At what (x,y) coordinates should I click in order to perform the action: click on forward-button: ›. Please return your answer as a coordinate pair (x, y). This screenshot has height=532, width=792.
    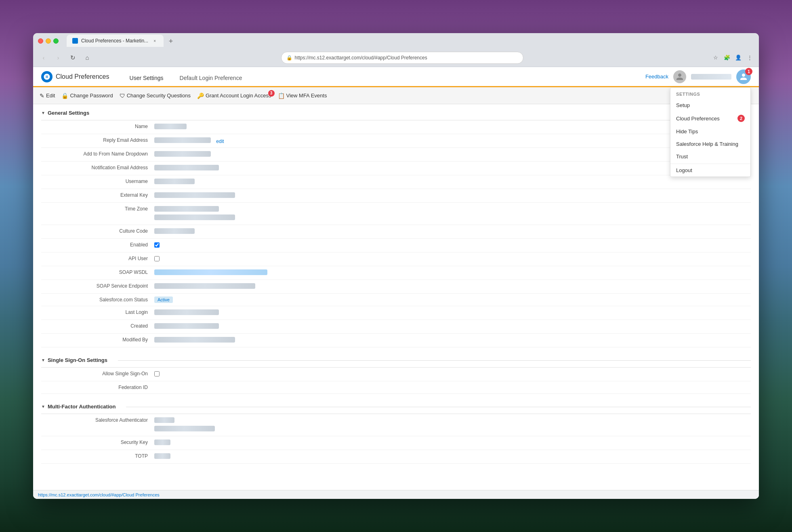
    Looking at the image, I should click on (58, 58).